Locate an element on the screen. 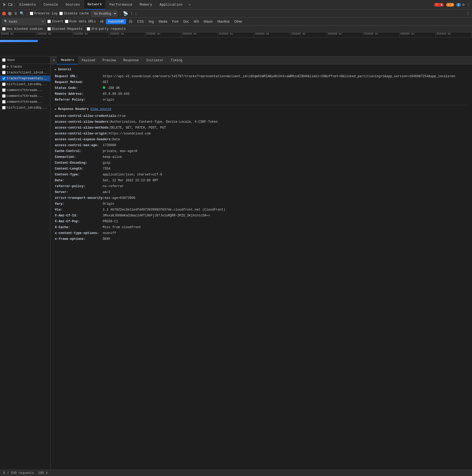 This screenshot has width=472, height=476. more-tabs-button: » is located at coordinates (190, 5).